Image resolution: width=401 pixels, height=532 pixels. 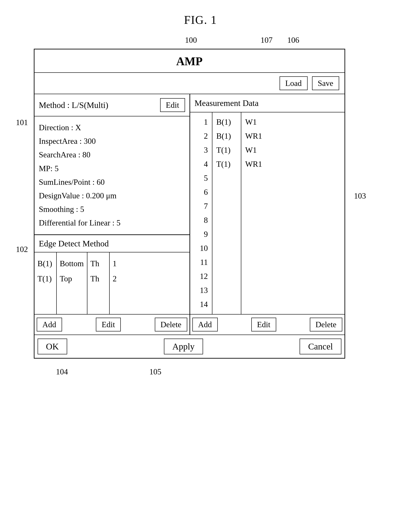 I want to click on edt-cell: Bottom, so click(x=72, y=264).